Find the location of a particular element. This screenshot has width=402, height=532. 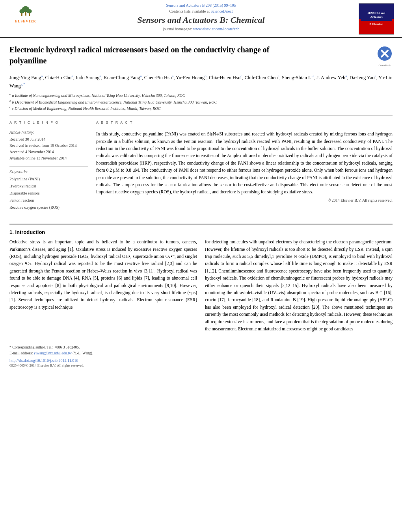

crossmark-label: CrossMark is located at coordinates (385, 65).